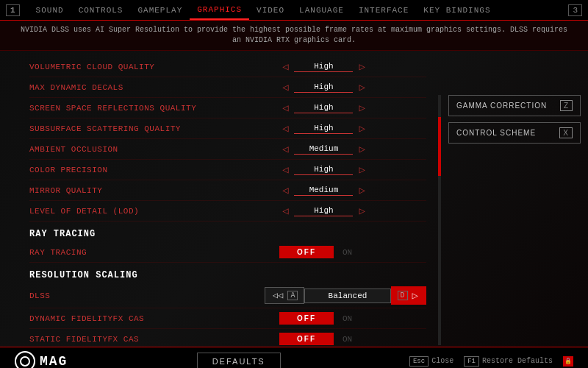 The image size is (588, 368). I want to click on control-scheme-label: Control Scheme, so click(496, 132).